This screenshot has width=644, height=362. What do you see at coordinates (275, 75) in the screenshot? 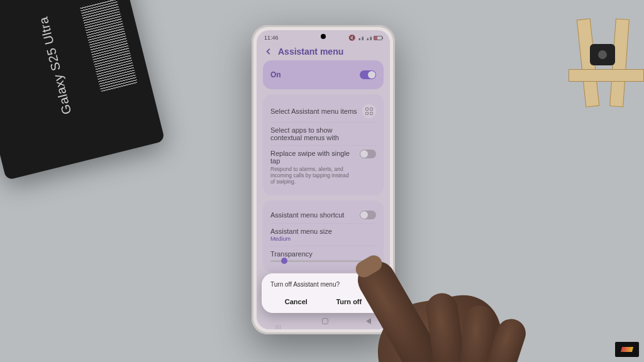
I see `master-toggle-label: On` at bounding box center [275, 75].